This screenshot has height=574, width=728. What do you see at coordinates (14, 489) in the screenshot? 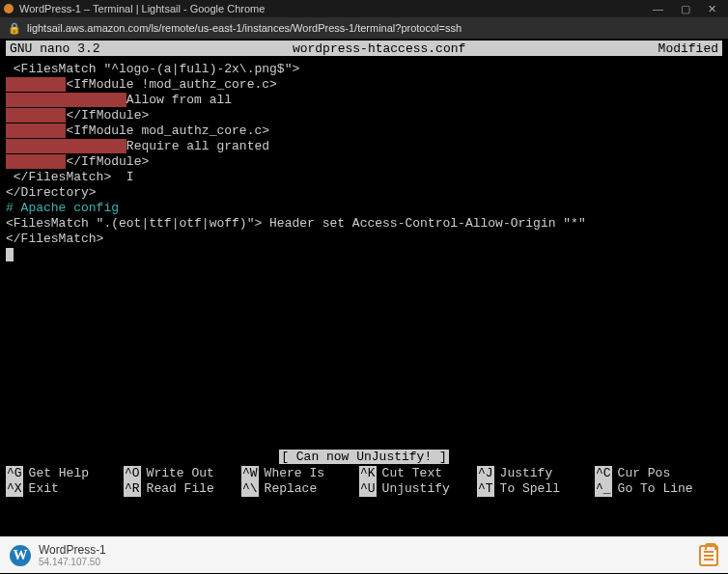
I see `shortcut-key: ^X` at bounding box center [14, 489].